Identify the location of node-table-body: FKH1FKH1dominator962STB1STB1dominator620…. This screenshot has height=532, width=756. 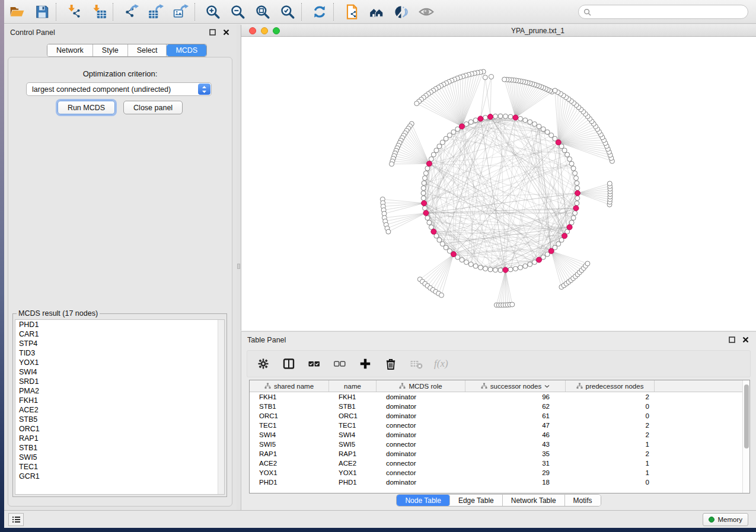
(499, 440).